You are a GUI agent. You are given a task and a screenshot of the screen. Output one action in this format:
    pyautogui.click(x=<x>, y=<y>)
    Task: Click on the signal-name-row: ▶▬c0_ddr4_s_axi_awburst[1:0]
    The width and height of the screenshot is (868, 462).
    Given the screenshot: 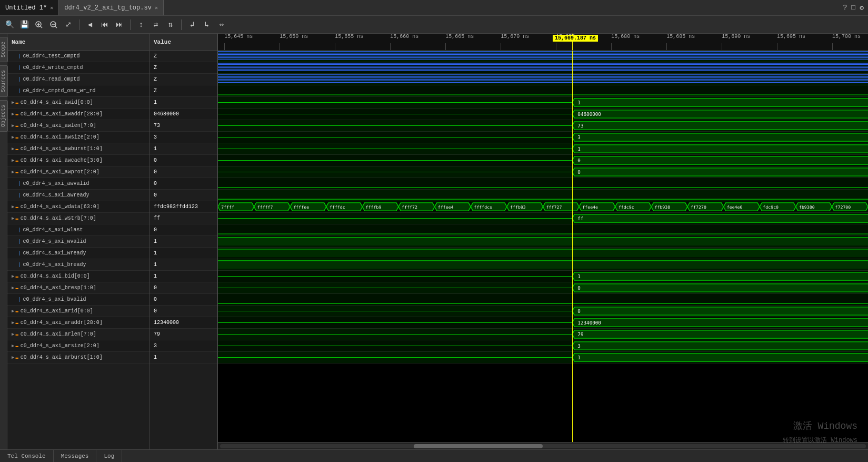 What is the action you would take?
    pyautogui.click(x=78, y=149)
    